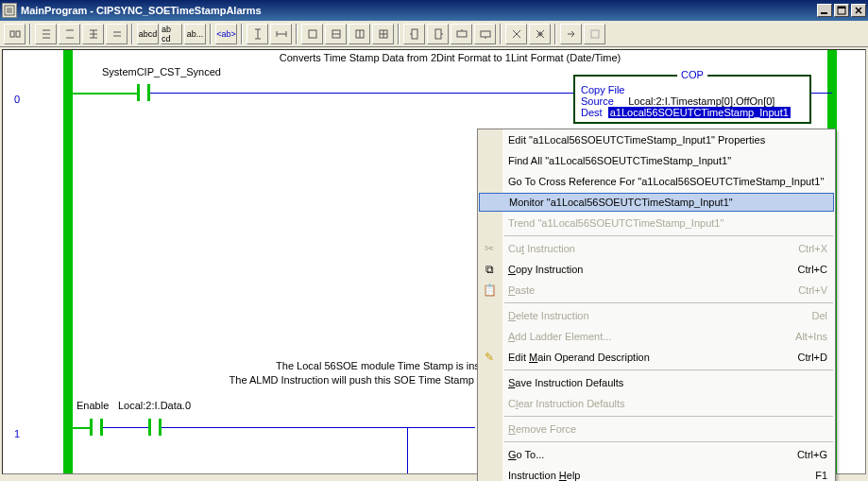 The height and width of the screenshot is (481, 868). Describe the element at coordinates (438, 34) in the screenshot. I see `tb-btn-h2` at that location.